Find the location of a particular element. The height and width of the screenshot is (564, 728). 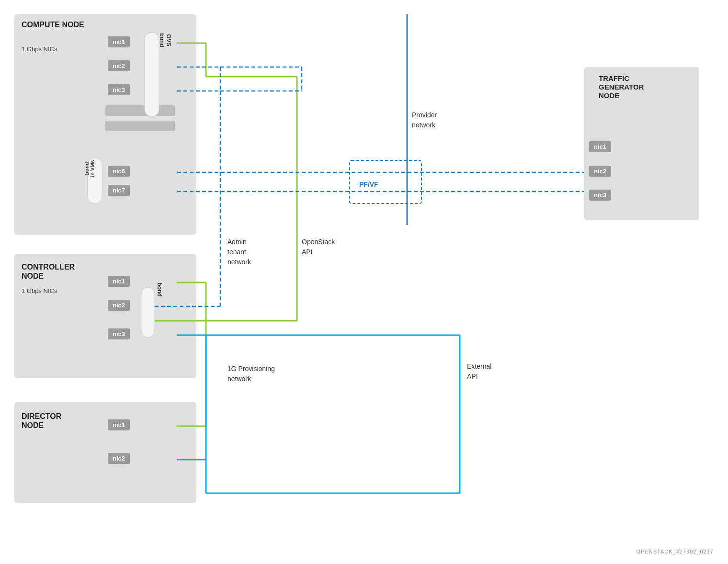

openstack-api-label: OpenStackAPI is located at coordinates (318, 247).